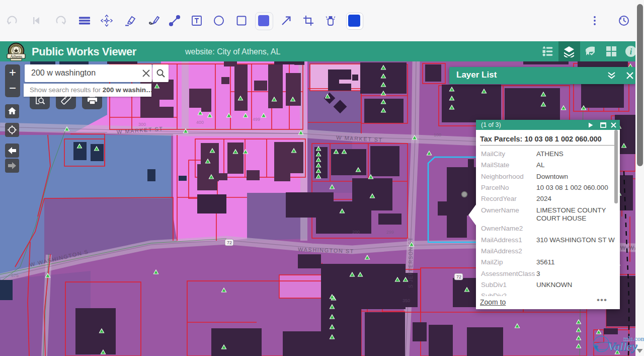 The width and height of the screenshot is (644, 356). What do you see at coordinates (142, 124) in the screenshot?
I see `svg-text: 300` at bounding box center [142, 124].